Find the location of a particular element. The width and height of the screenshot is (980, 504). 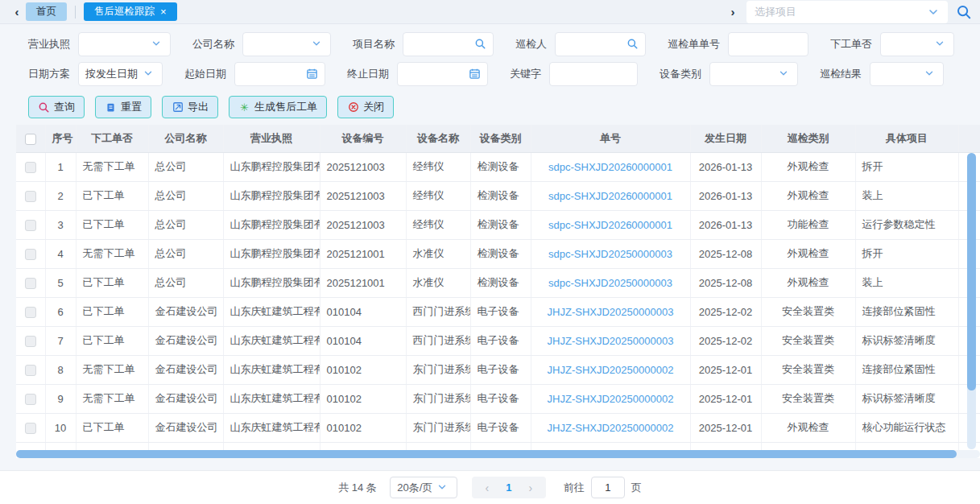

cell-order-no: sdpc-SHXJD20260000001 is located at coordinates (610, 167).